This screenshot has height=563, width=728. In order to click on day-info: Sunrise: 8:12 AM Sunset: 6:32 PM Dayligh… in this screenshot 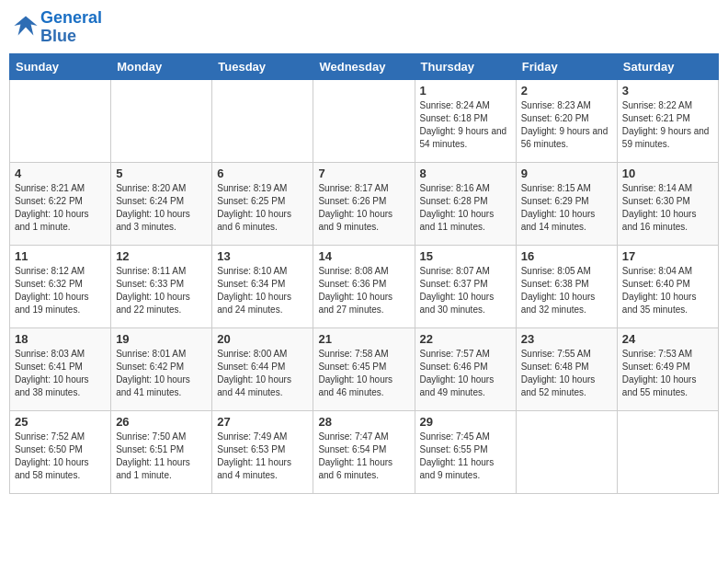, I will do `click(61, 291)`.